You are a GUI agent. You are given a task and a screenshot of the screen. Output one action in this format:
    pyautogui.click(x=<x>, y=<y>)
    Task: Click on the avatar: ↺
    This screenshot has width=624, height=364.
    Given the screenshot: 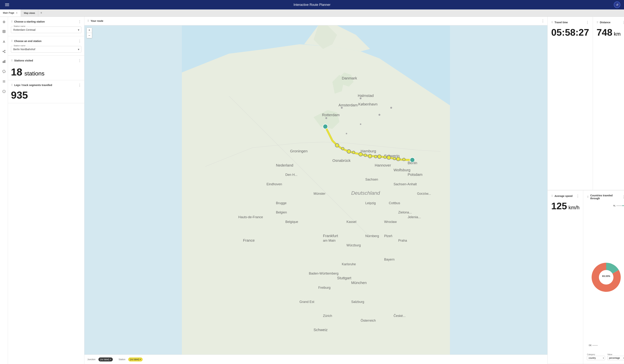 What is the action you would take?
    pyautogui.click(x=617, y=5)
    